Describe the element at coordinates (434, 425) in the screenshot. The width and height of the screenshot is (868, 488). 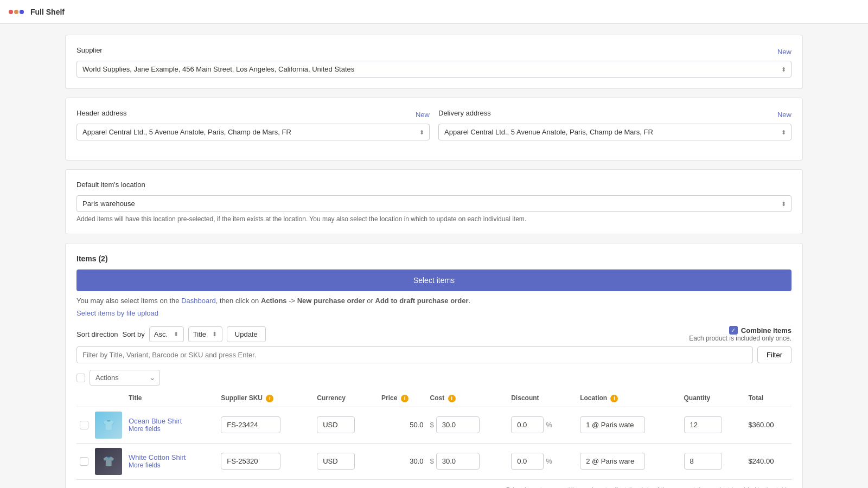
I see `table-row: 👕 Ocean Blue Shirt More fields 50.0 $ %` at that location.